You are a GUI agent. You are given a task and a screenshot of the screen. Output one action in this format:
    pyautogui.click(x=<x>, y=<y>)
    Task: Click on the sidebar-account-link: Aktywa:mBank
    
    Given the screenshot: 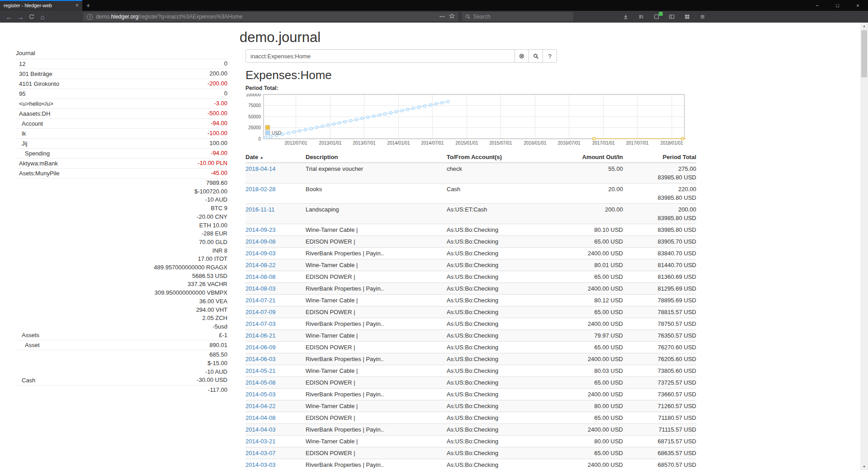 What is the action you would take?
    pyautogui.click(x=37, y=164)
    